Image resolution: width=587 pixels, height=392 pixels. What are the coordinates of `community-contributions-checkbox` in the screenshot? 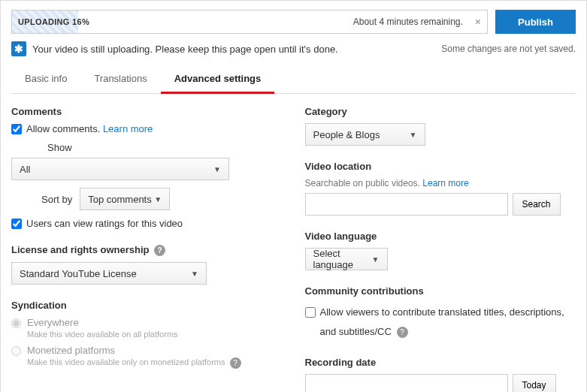 It's located at (310, 312).